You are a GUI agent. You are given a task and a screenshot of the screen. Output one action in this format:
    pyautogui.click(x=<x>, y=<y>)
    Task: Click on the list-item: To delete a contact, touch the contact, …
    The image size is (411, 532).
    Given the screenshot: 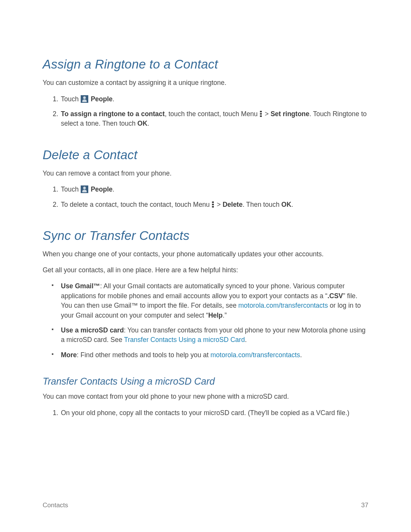 What is the action you would take?
    pyautogui.click(x=214, y=205)
    